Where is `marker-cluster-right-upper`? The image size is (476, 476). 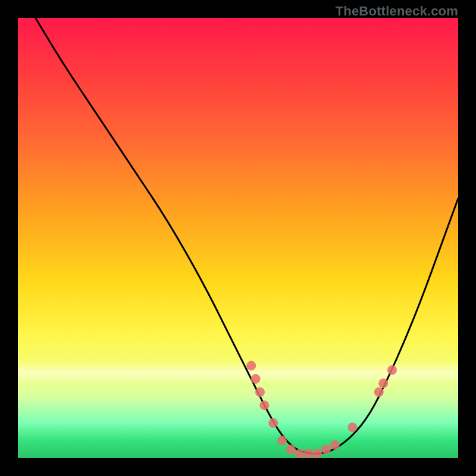
marker-cluster-right-upper is located at coordinates (392, 370).